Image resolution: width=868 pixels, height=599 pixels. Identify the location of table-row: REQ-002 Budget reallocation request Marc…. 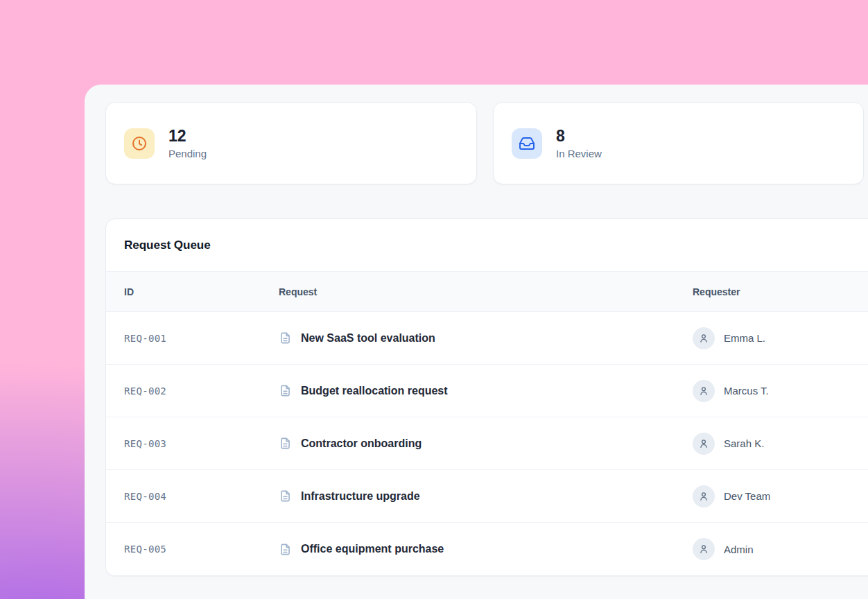
(487, 391).